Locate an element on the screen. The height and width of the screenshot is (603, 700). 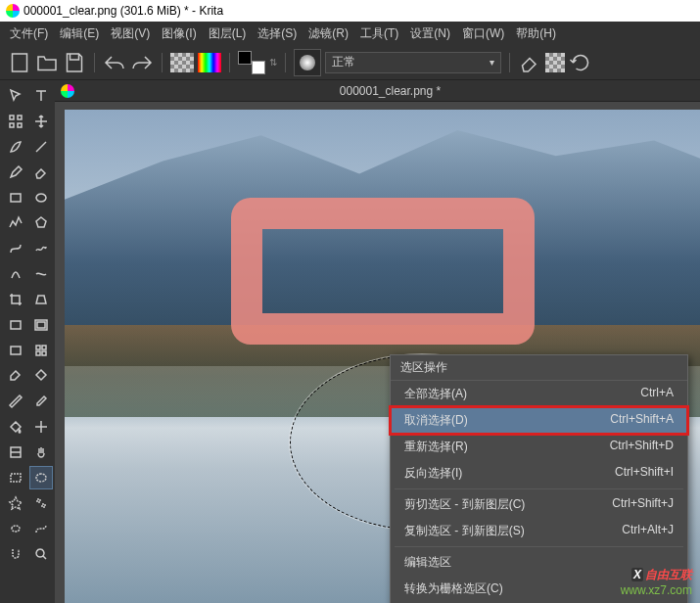
tool-contiguous-select is located at coordinates (16, 503).